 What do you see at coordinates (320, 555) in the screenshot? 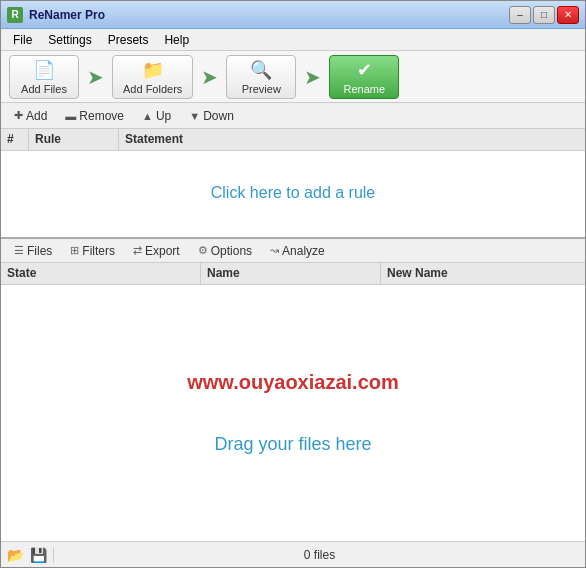
I see `file-count-text: 0 files` at bounding box center [320, 555].